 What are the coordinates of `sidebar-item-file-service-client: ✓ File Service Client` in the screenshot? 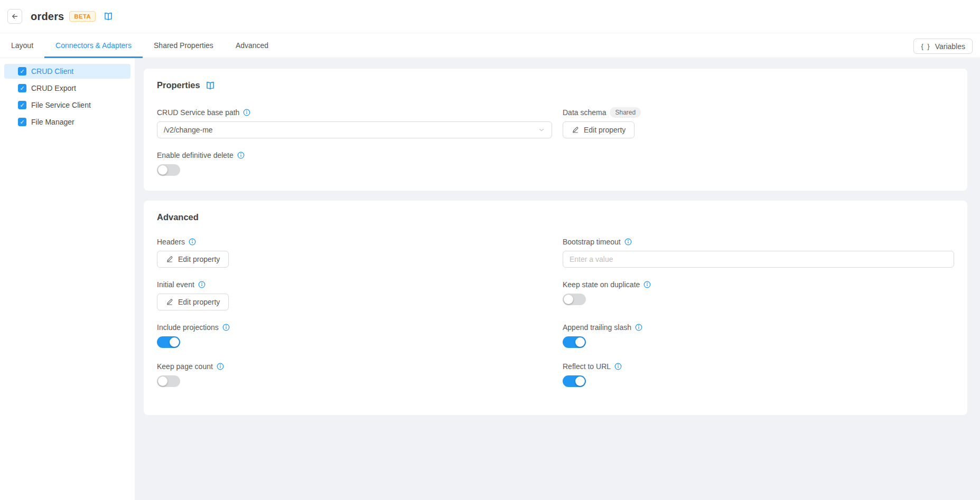 It's located at (68, 105).